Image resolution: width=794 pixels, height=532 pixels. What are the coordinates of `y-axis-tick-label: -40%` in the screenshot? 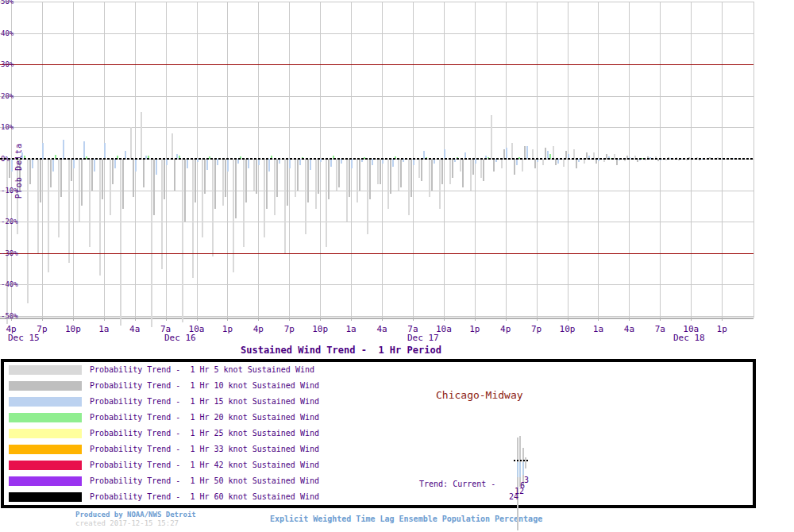 It's located at (10, 284).